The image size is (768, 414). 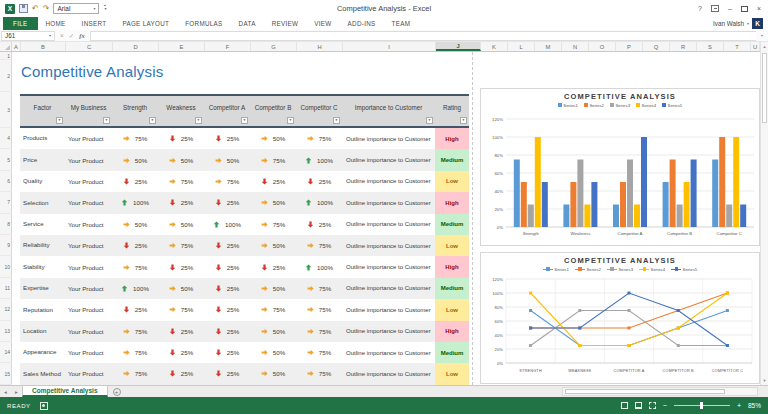 I want to click on cancel-icon: ×, so click(x=62, y=36).